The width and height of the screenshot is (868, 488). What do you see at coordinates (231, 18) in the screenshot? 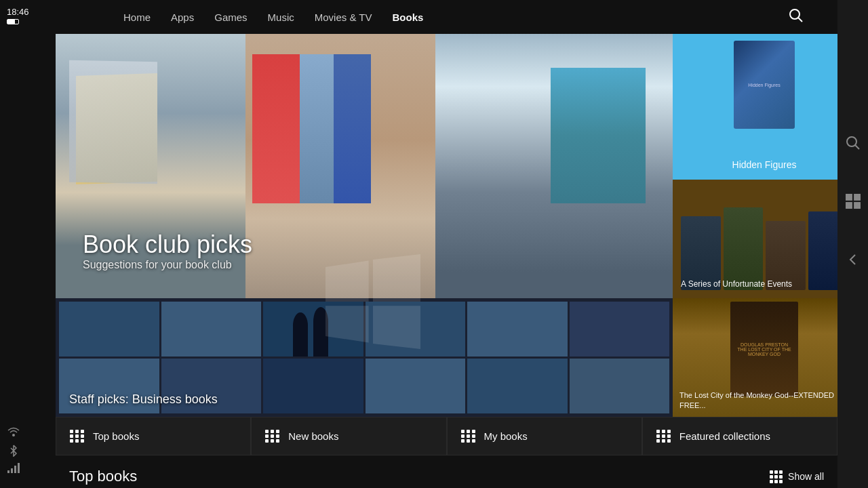
I see `nav-games: Games` at bounding box center [231, 18].